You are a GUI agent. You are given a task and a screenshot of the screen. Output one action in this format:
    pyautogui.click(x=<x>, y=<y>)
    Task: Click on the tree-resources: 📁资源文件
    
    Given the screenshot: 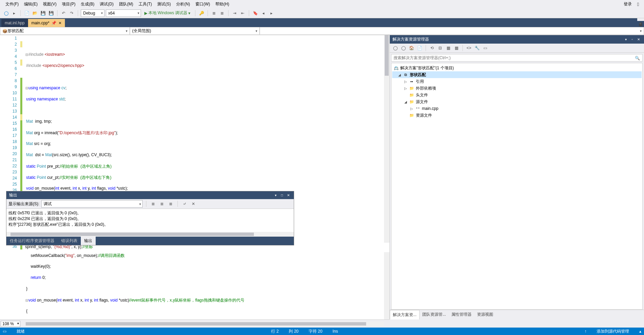 What is the action you would take?
    pyautogui.click(x=517, y=115)
    